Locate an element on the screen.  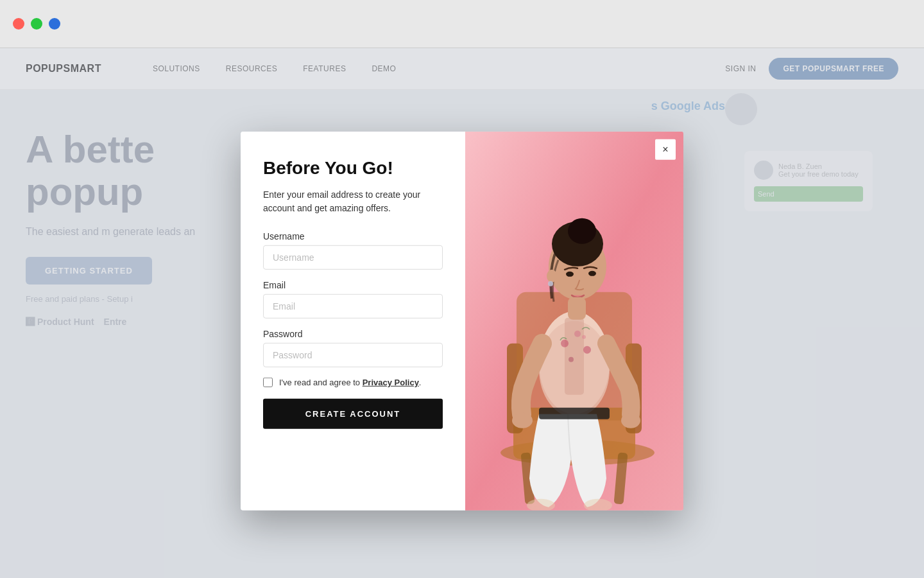
traffic-lights is located at coordinates (37, 24).